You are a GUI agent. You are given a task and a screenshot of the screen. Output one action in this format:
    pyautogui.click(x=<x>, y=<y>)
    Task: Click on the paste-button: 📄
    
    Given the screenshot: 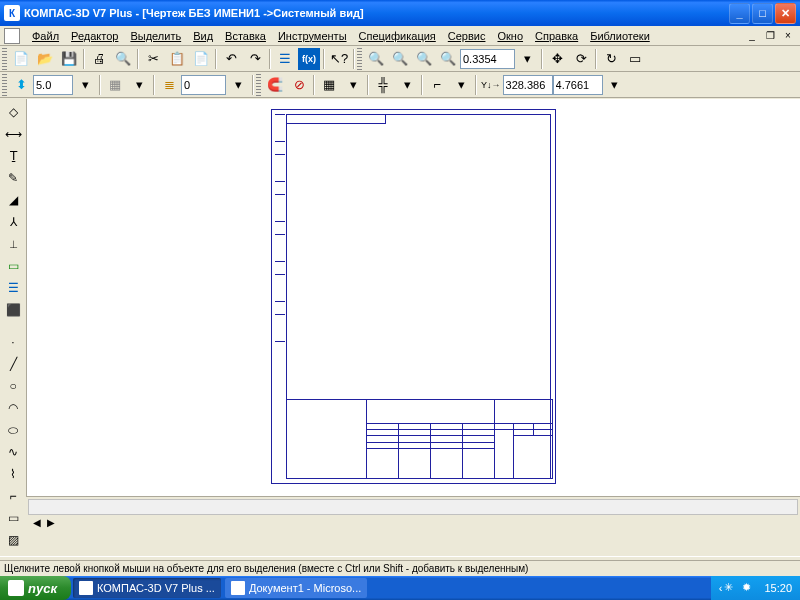 What is the action you would take?
    pyautogui.click(x=201, y=59)
    